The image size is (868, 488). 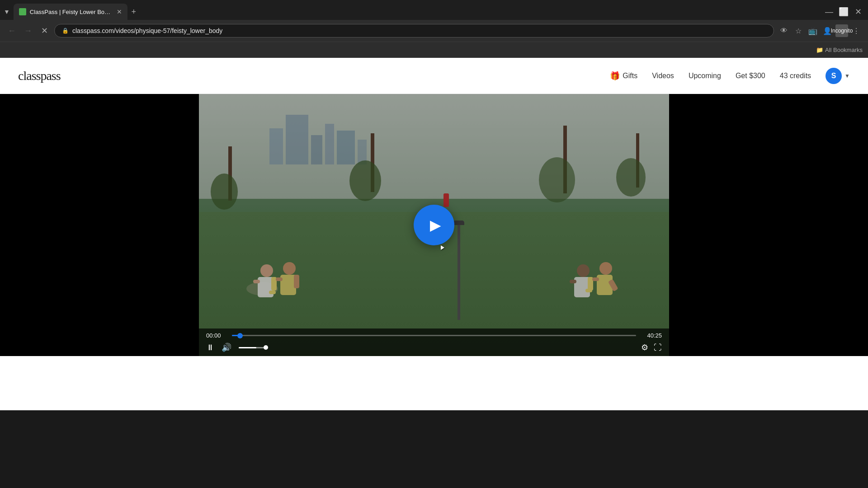 I want to click on progress-fill, so click(x=236, y=335).